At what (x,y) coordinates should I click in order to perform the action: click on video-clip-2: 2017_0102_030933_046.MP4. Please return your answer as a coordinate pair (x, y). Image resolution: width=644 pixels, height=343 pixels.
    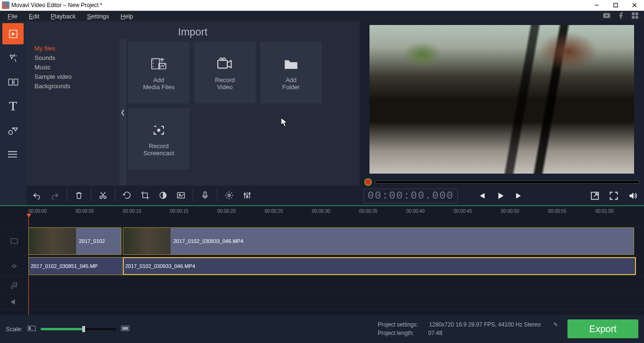
    Looking at the image, I should click on (378, 241).